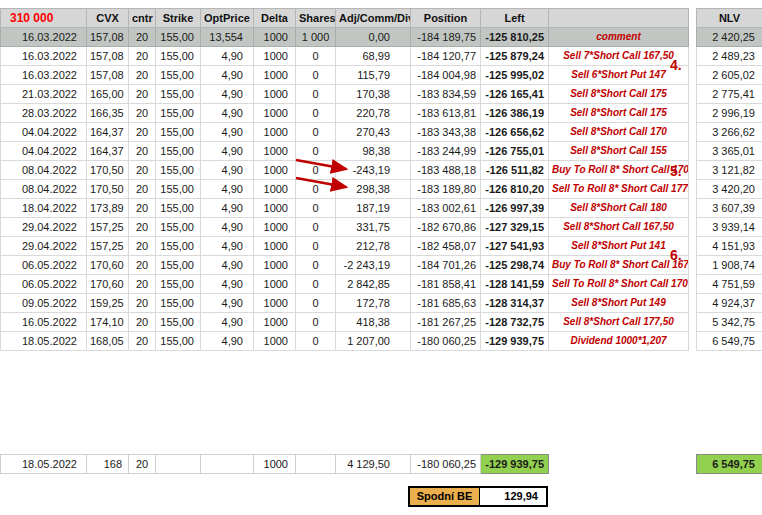 Image resolution: width=762 pixels, height=515 pixels. Describe the element at coordinates (446, 266) in the screenshot. I see `cell-position: -184 701,26` at that location.